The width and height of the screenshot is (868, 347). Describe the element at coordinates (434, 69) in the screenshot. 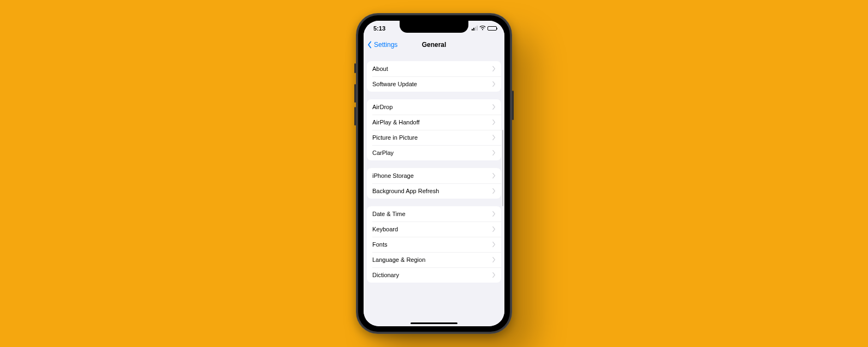

I see `row-about: About` at that location.